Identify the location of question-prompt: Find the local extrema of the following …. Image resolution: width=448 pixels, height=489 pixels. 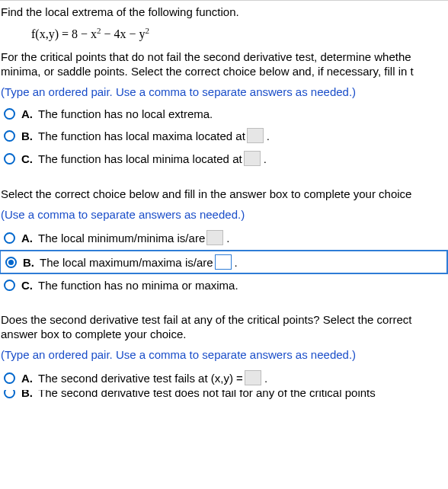
(224, 12).